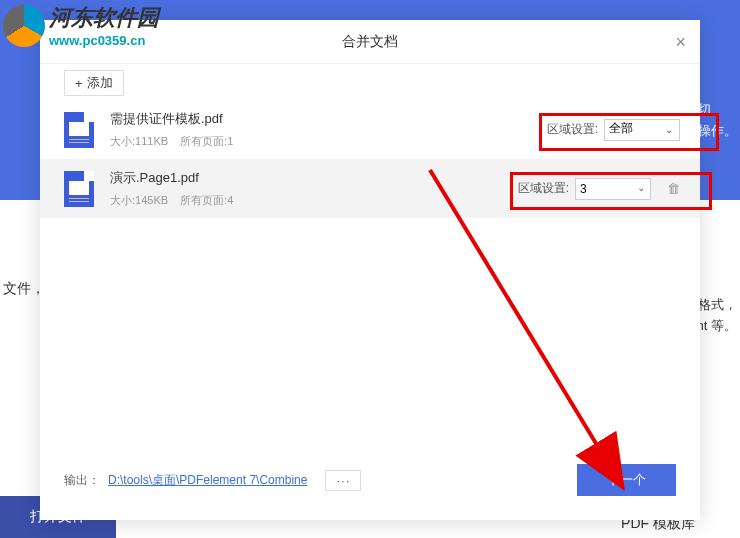 The width and height of the screenshot is (740, 538). What do you see at coordinates (24, 26) in the screenshot?
I see `logo-icon` at bounding box center [24, 26].